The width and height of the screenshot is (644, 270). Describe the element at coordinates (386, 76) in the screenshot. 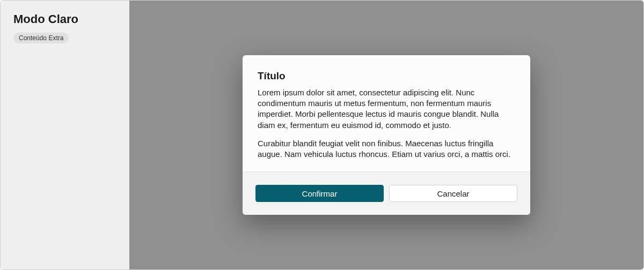

I see `dialog-title: Título` at that location.